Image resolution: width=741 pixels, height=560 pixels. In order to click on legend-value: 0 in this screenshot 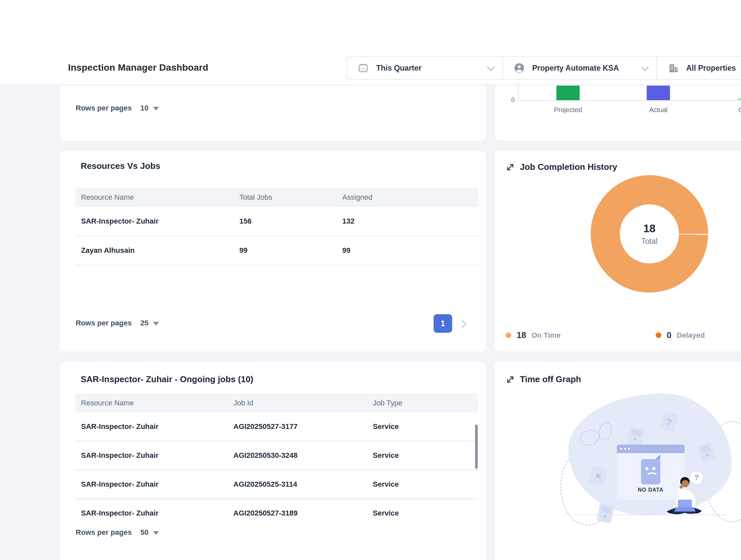, I will do `click(669, 335)`.